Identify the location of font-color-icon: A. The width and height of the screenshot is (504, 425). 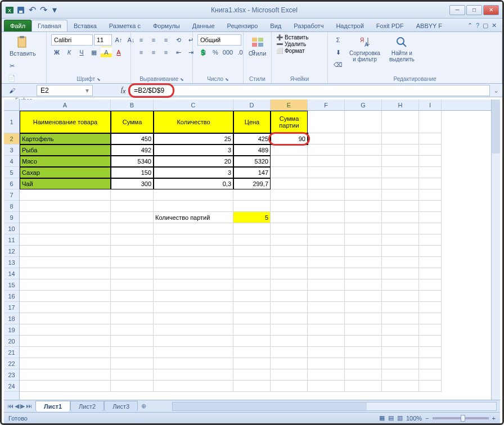
(119, 52).